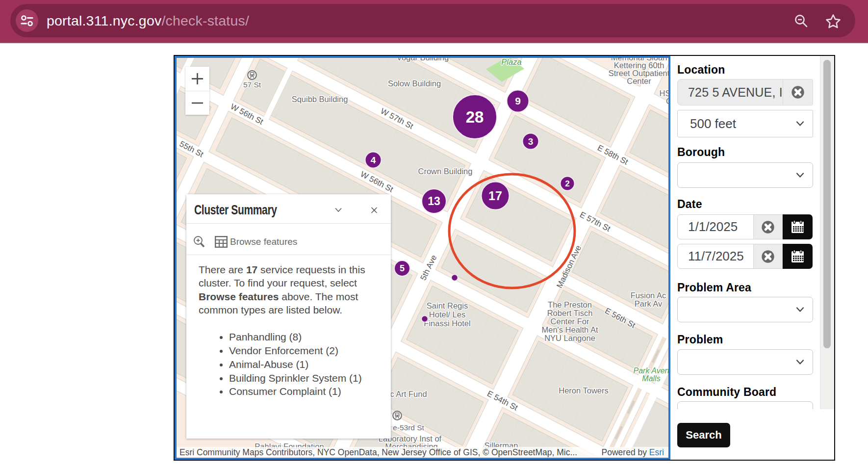  I want to click on svg-text: Plaza, so click(511, 62).